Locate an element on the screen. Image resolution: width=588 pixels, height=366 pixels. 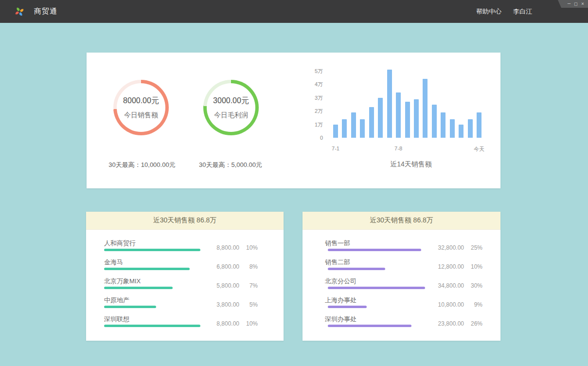
x-axis-tick: 7-1 is located at coordinates (336, 148).